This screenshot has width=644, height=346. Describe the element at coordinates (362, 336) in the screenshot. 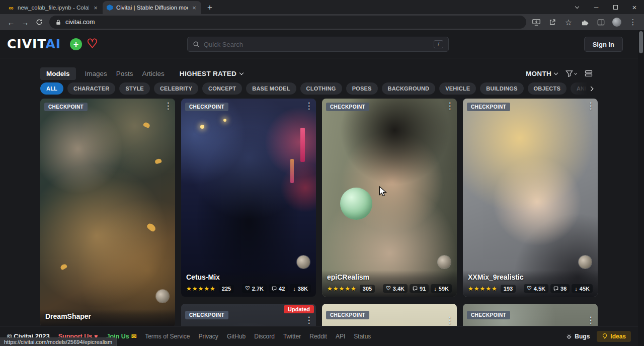

I see `footer-link-status: Status` at that location.